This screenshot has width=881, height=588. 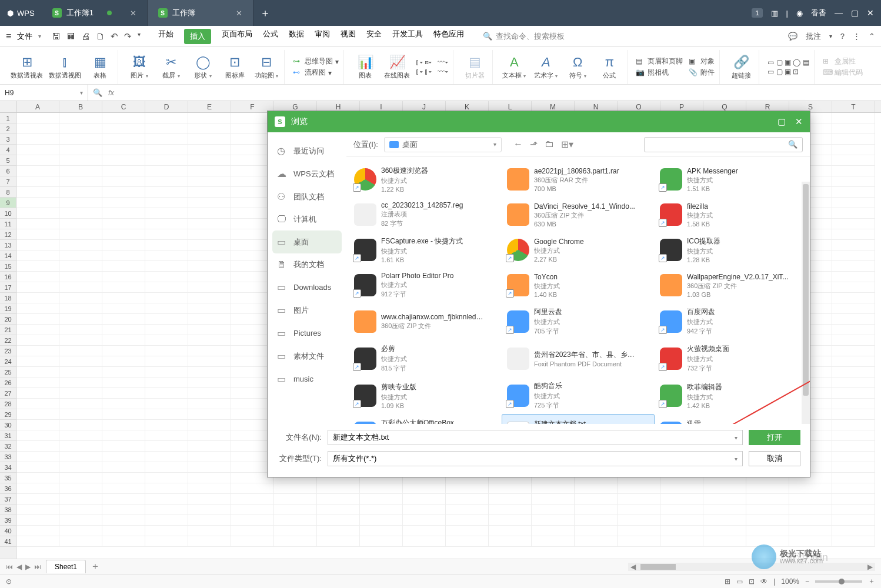 What do you see at coordinates (731, 285) in the screenshot?
I see `file-item: WallpaperEngine_V2.0.17_XiT...360压缩 ZIP …` at bounding box center [731, 285].